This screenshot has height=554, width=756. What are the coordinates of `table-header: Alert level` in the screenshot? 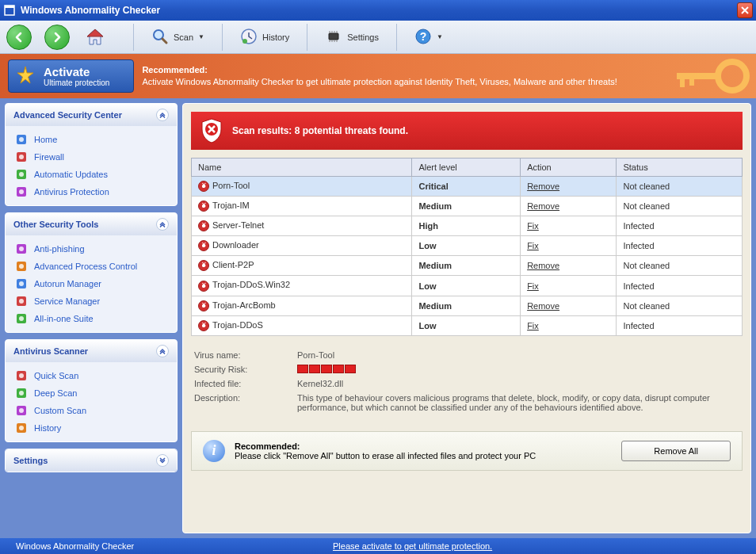 It's located at (466, 168).